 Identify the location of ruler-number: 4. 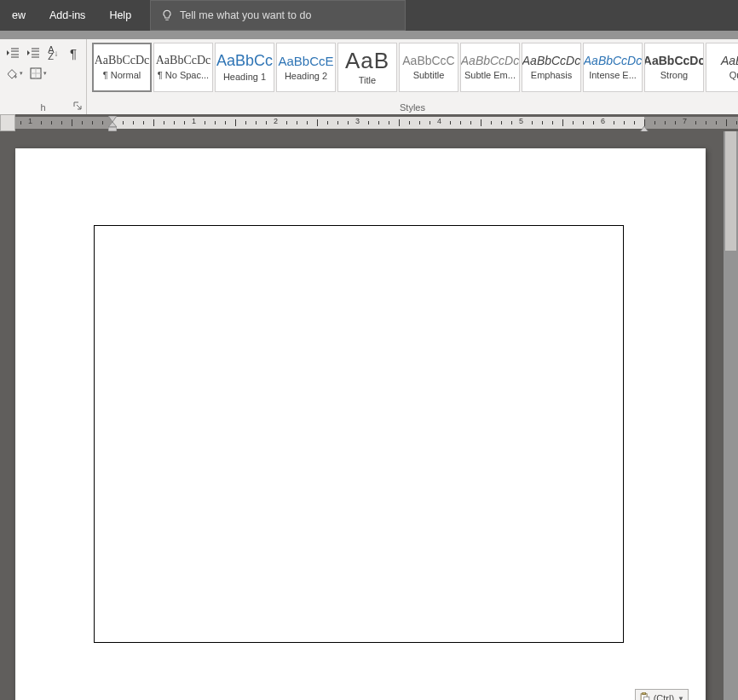
(440, 121).